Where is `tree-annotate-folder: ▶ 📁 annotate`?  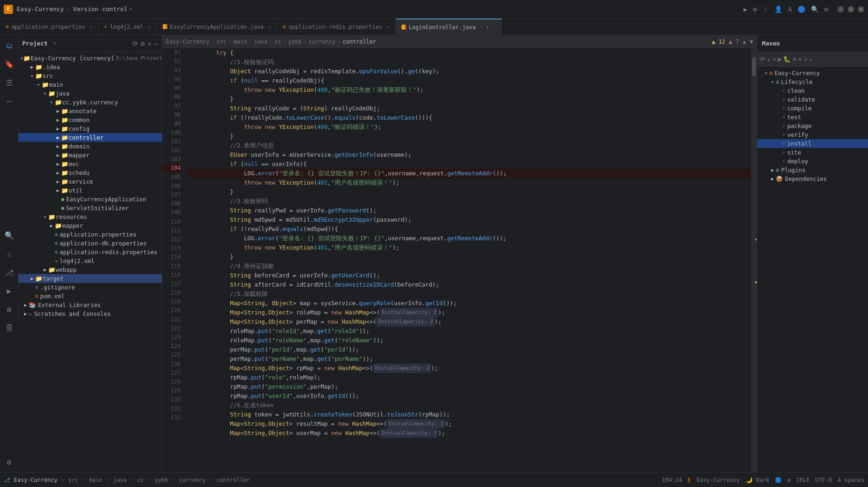
tree-annotate-folder: ▶ 📁 annotate is located at coordinates (90, 111).